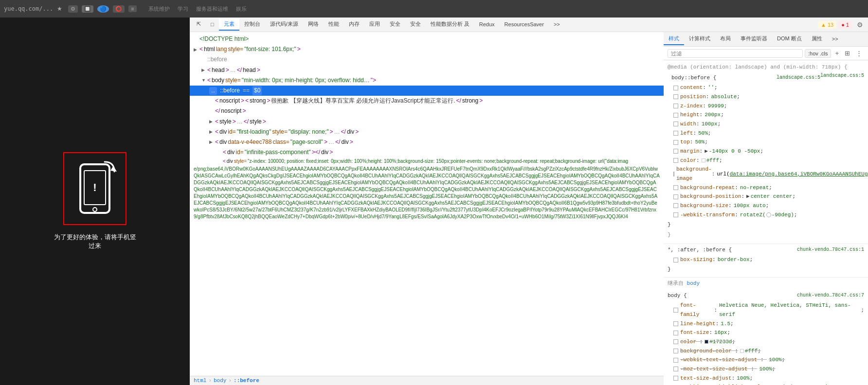 The width and height of the screenshot is (868, 385). What do you see at coordinates (246, 381) in the screenshot?
I see `breadcrumb-before: ::before` at bounding box center [246, 381].